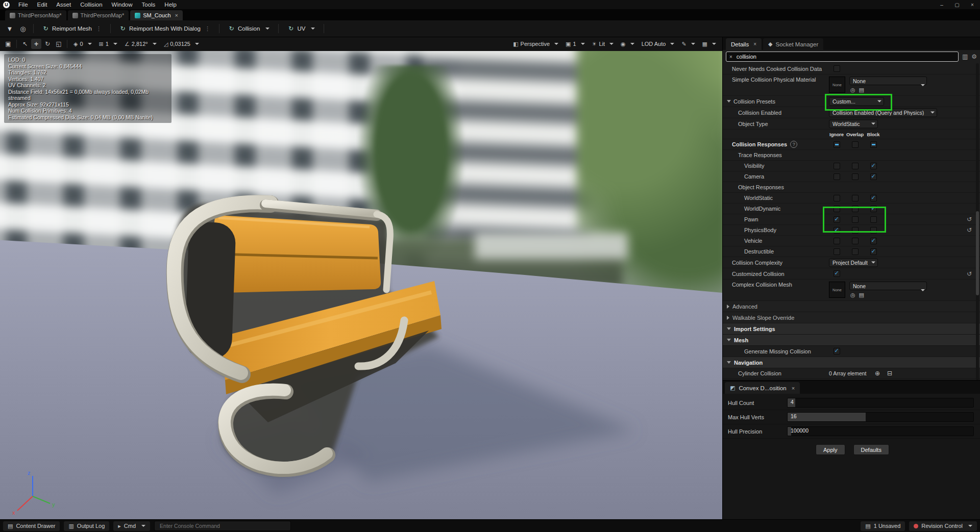 The image size is (980, 532). I want to click on row-collision-complexity: Collision ComplexityProject Default, so click(851, 263).